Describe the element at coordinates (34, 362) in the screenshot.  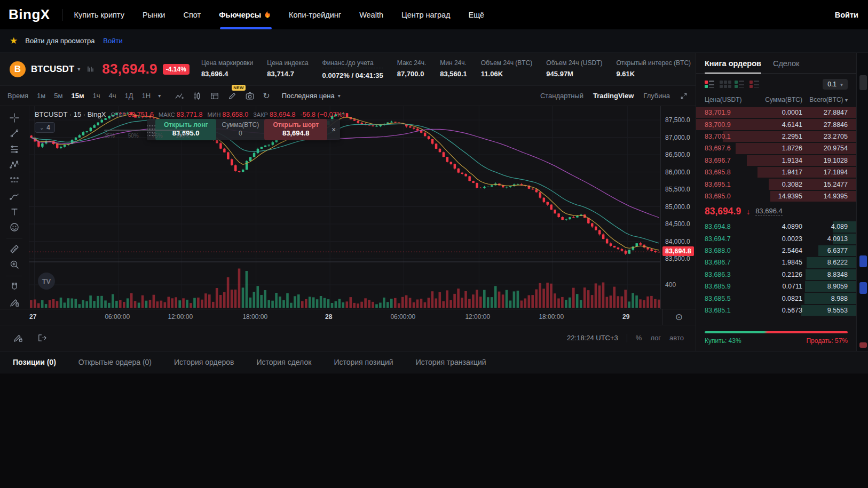
I see `bottom-tab-0: Позиции (0)` at that location.